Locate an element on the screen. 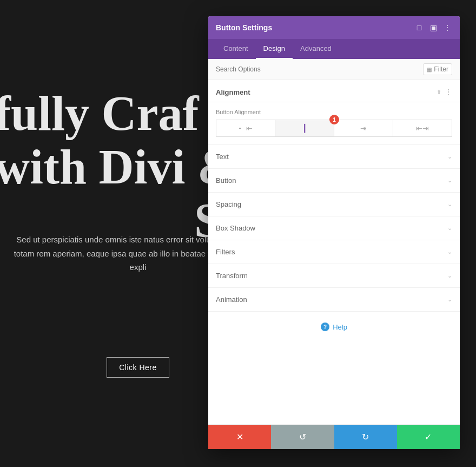 This screenshot has width=476, height=467. align-auto-button: ⇤⇥ is located at coordinates (422, 128).